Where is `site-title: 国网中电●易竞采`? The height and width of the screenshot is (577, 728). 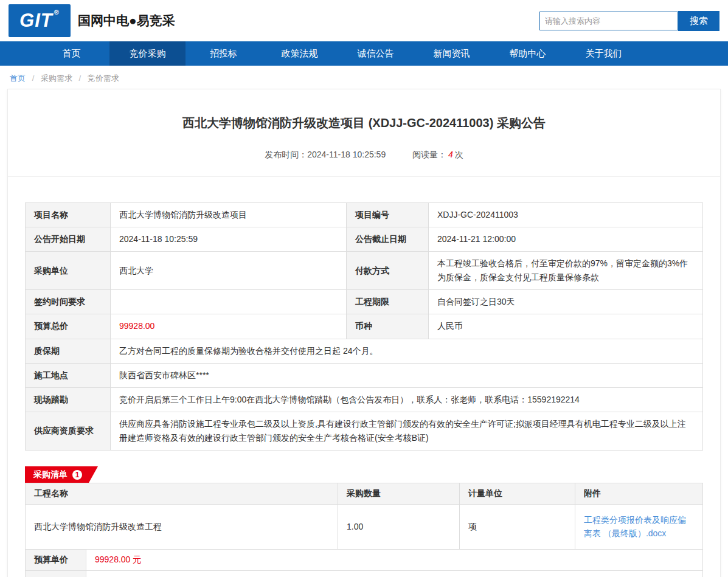
site-title: 国网中电●易竞采 is located at coordinates (127, 21).